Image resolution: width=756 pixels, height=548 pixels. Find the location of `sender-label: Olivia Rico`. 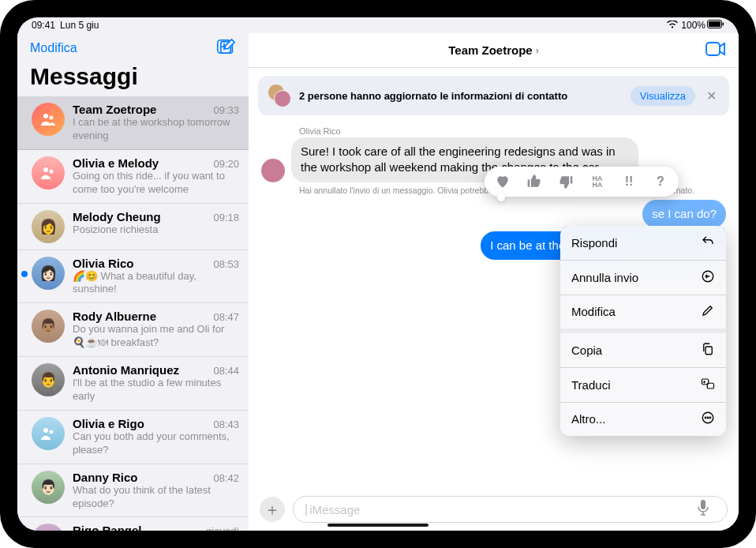

sender-label: Olivia Rico is located at coordinates (513, 131).